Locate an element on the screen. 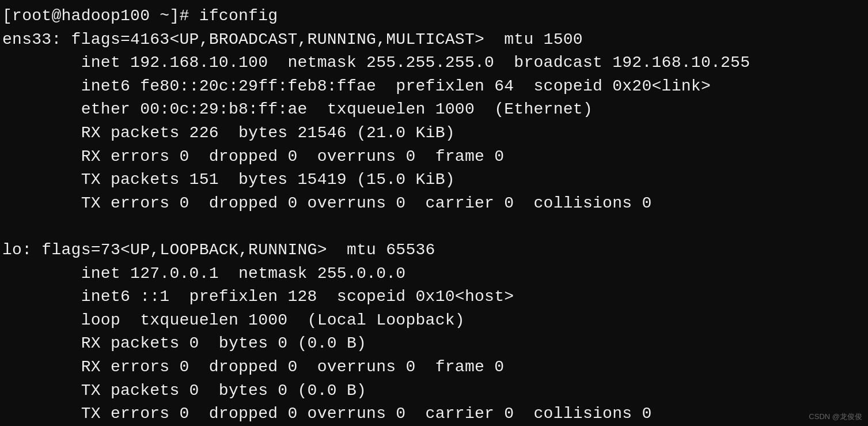 The width and height of the screenshot is (868, 426). terminal-line: RX packets 0 bytes 0 (0.0 B) is located at coordinates (435, 344).